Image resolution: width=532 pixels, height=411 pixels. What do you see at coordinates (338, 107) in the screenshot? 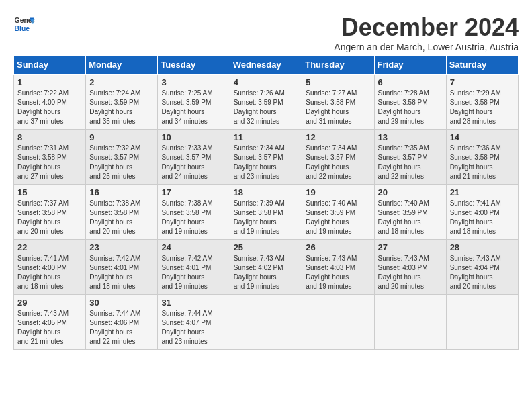
I see `day-info: Sunrise: 7:27 AM Sunset: 3:58 PM Dayligh…` at bounding box center [338, 107].